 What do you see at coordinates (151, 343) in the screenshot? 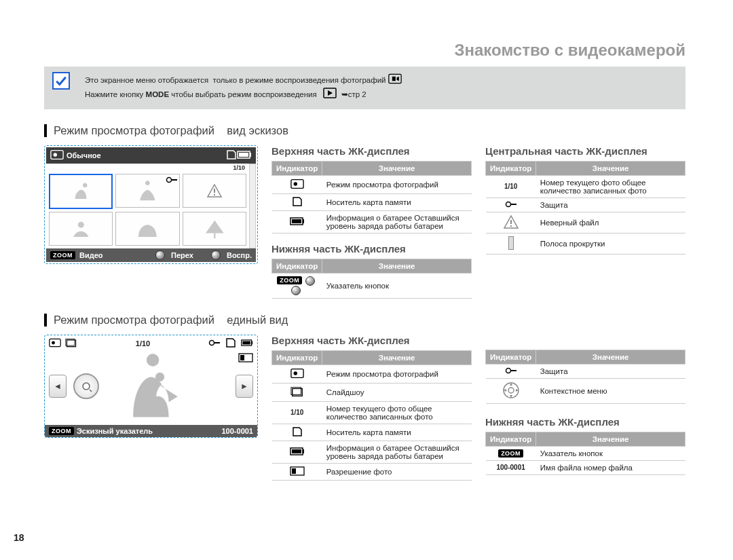
I see `lcd-top-bar: 1/10` at bounding box center [151, 343].